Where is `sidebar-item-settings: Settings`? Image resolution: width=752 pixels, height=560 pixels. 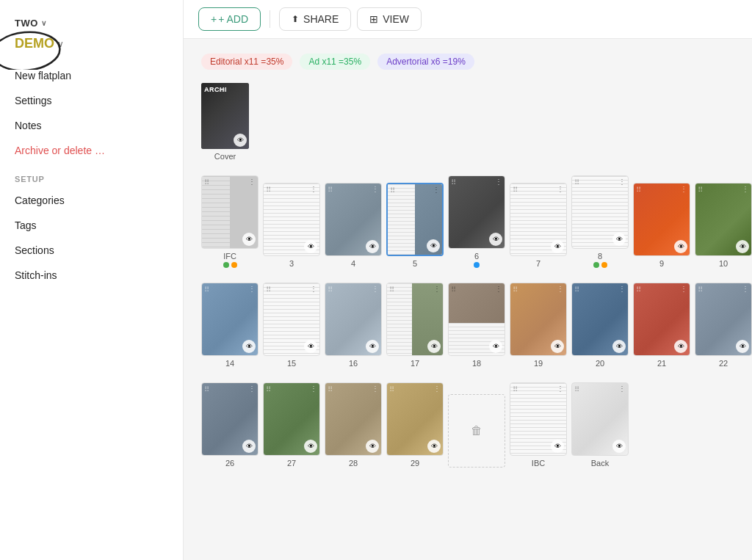 sidebar-item-settings: Settings is located at coordinates (91, 101).